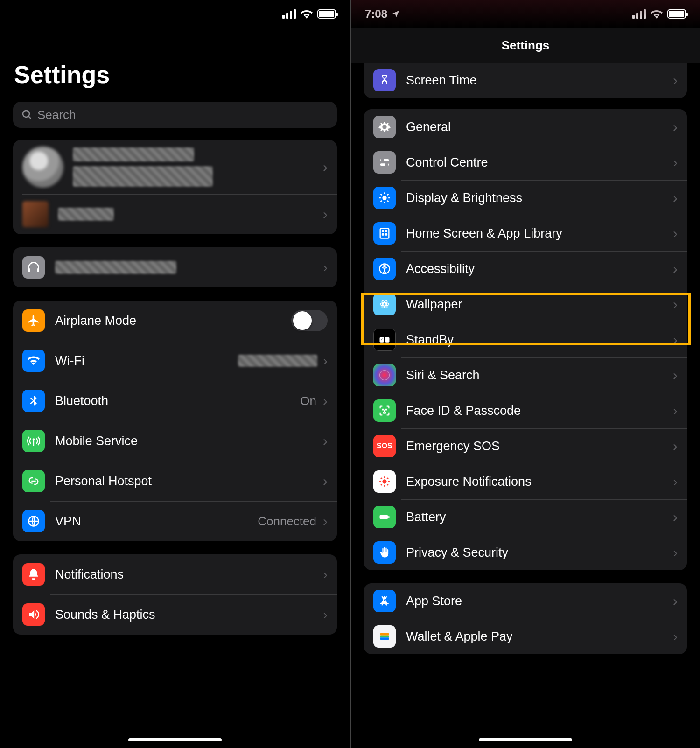  Describe the element at coordinates (525, 80) in the screenshot. I see `screentime-section: Screen Time ›` at that location.